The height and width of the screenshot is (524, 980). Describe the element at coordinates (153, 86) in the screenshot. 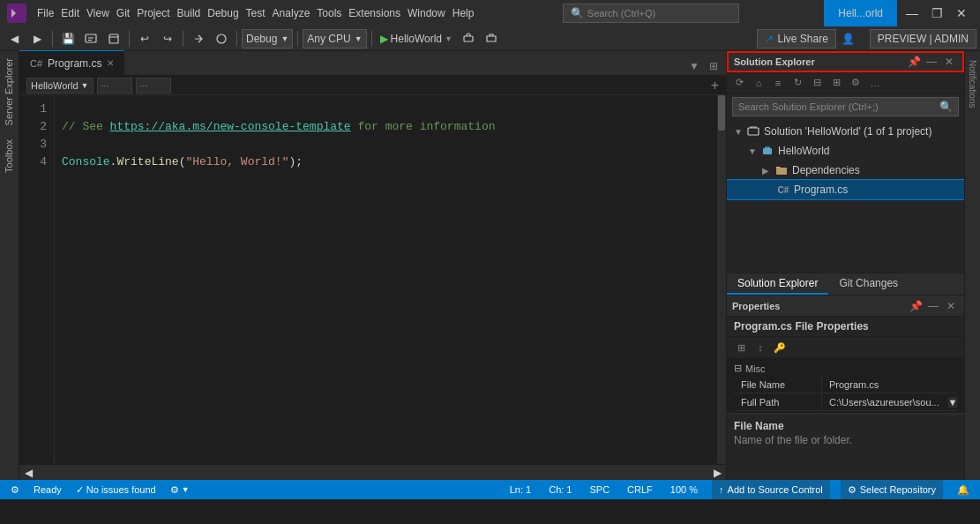

I see `path-dropdown-3: ···` at that location.